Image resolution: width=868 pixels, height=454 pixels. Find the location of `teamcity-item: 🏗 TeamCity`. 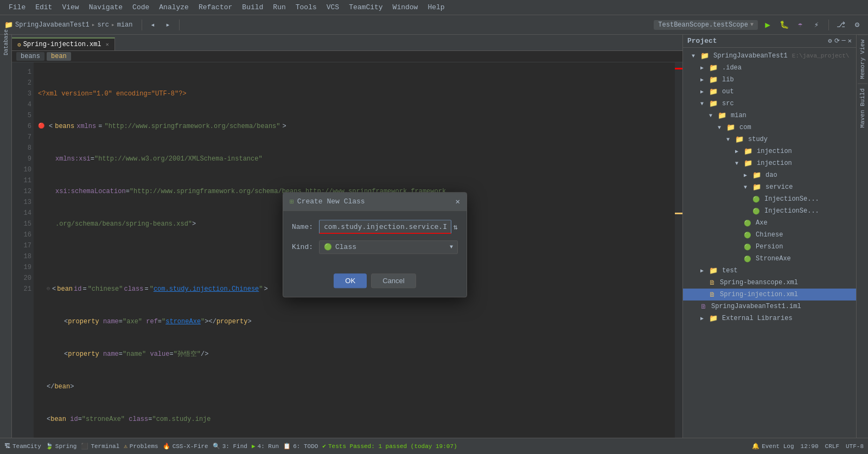

teamcity-item: 🏗 TeamCity is located at coordinates (23, 446).